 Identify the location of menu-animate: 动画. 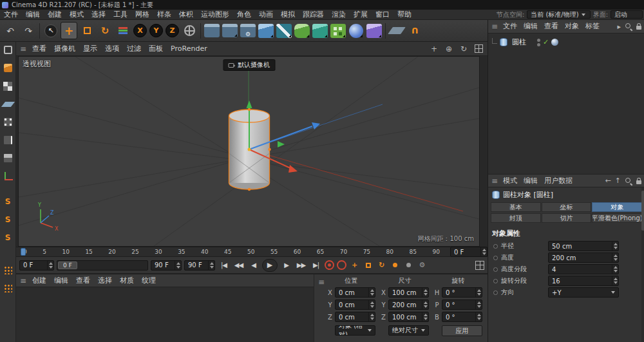
(266, 15).